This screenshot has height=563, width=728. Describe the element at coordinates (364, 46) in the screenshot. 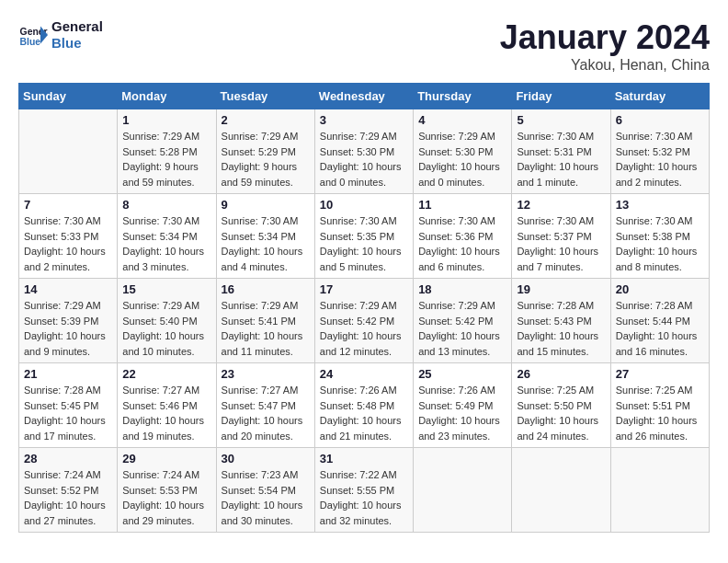

I see `page-header: General Blue General Blue January 2024 Y…` at that location.